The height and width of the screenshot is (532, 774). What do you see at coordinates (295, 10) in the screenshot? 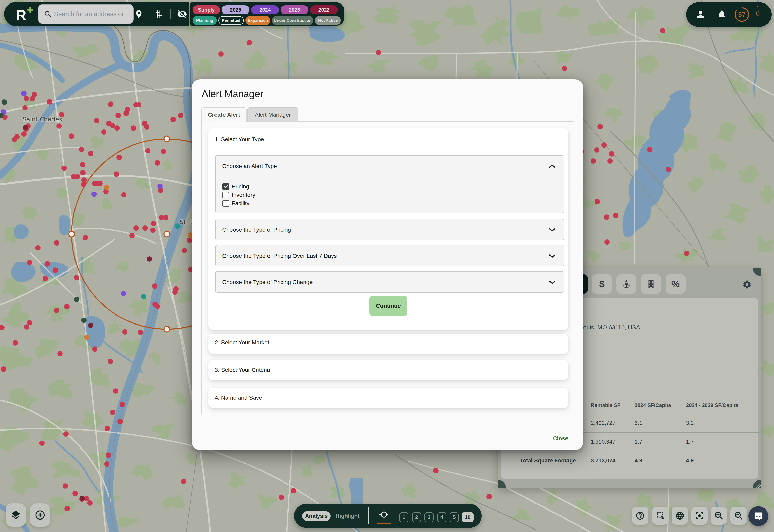
I see `filter-pill-2023: 2023` at bounding box center [295, 10].